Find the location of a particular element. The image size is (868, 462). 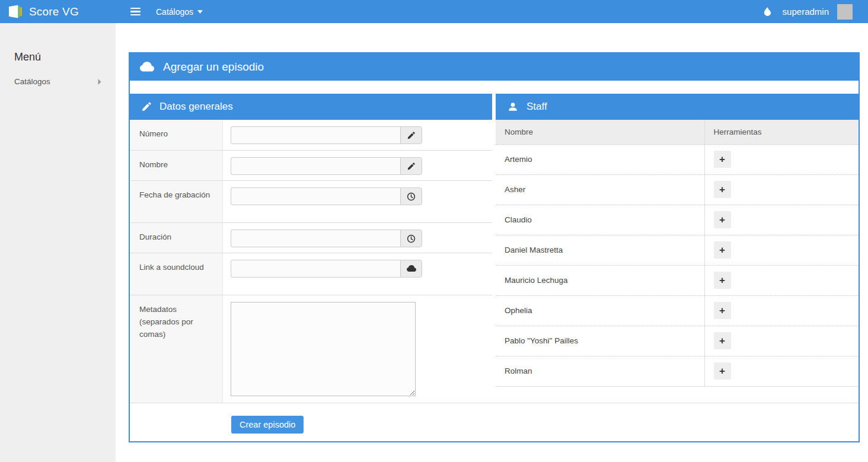

form-row-soundcloud: Link a soundcloud is located at coordinates (311, 274).